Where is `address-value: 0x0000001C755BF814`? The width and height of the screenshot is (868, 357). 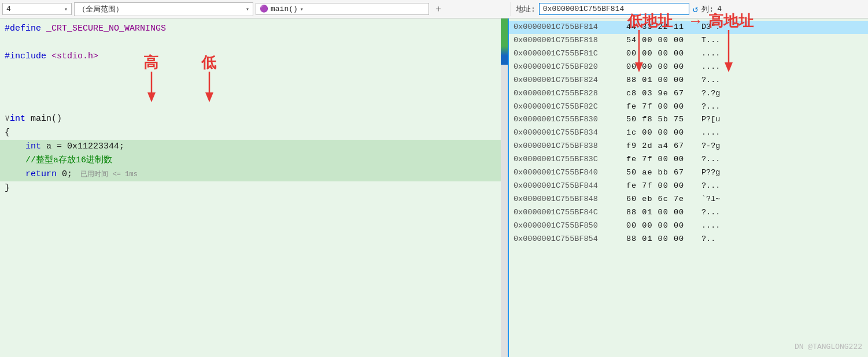
address-value: 0x0000001C755BF814 is located at coordinates (583, 9).